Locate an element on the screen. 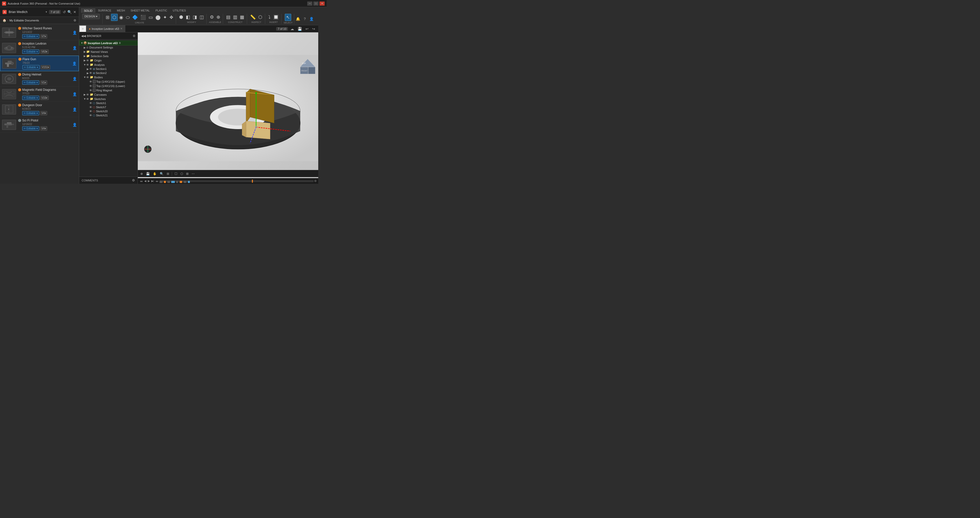  select-button: ↖ is located at coordinates (288, 17).